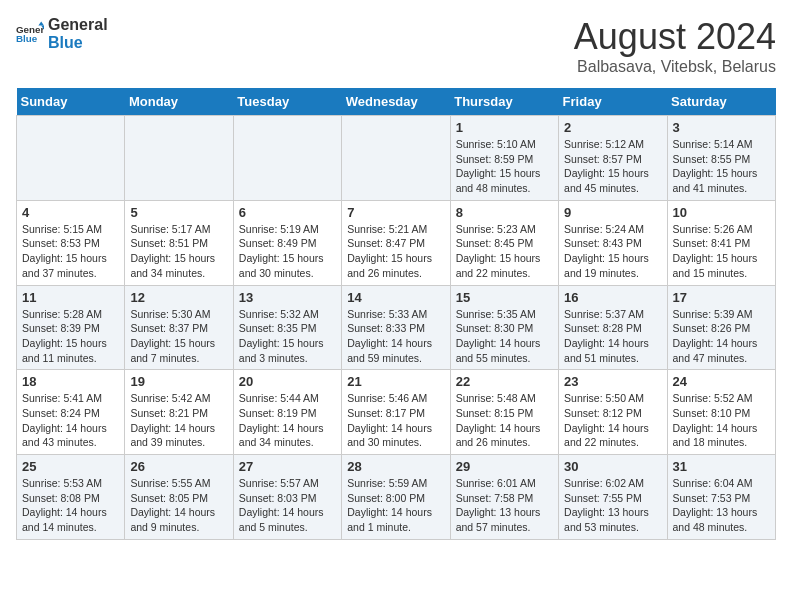 This screenshot has height=612, width=792. What do you see at coordinates (288, 506) in the screenshot?
I see `day-info: Sunrise: 5:57 AM Sunset: 8:03 PM Dayligh…` at bounding box center [288, 506].